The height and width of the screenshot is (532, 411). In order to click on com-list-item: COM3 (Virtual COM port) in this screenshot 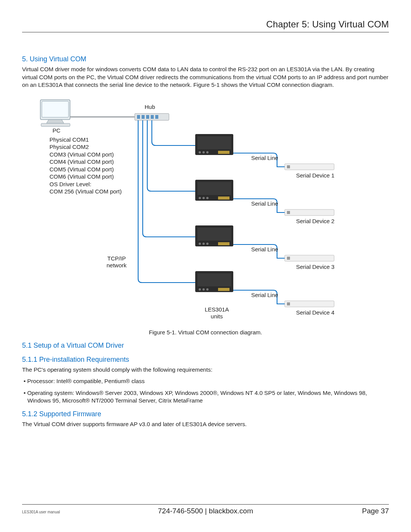, I will do `click(86, 155)`.